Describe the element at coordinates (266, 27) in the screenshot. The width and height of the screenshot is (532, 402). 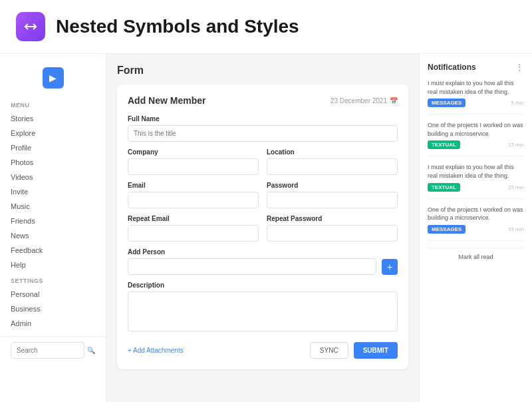
I see `header: Nested Symbols and Styles` at that location.